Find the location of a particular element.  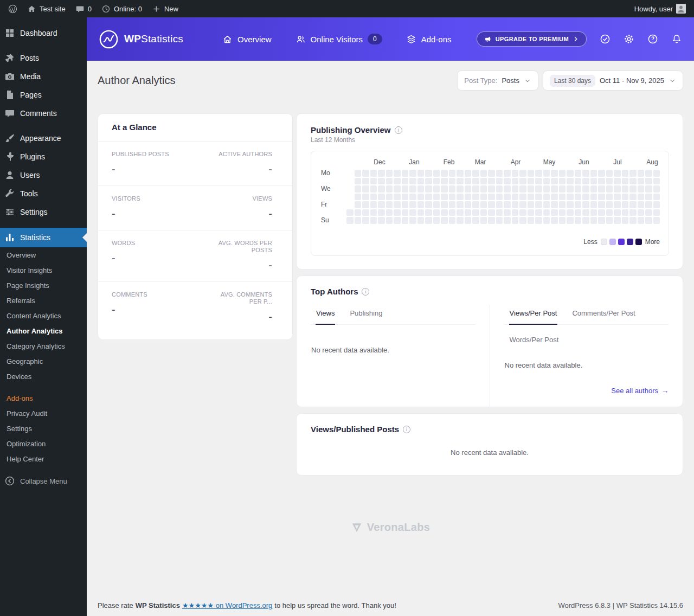

brand-text: WPStatistics is located at coordinates (154, 39).